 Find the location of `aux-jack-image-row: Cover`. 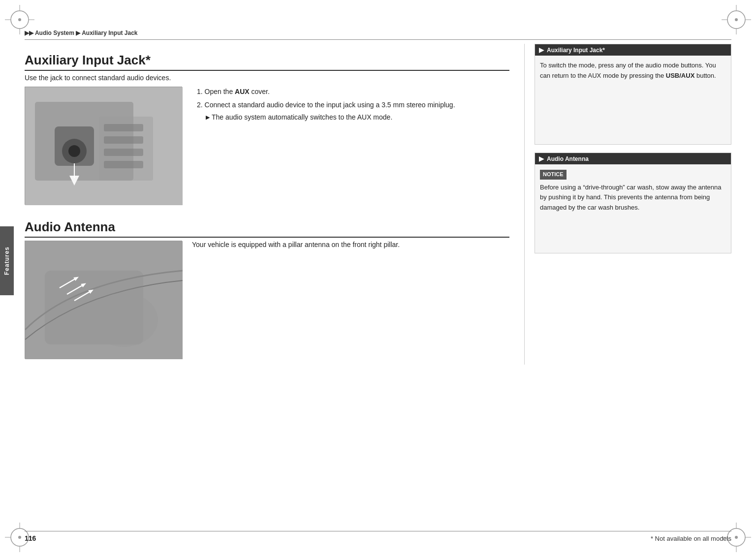

aux-jack-image-row: Cover is located at coordinates (267, 146).